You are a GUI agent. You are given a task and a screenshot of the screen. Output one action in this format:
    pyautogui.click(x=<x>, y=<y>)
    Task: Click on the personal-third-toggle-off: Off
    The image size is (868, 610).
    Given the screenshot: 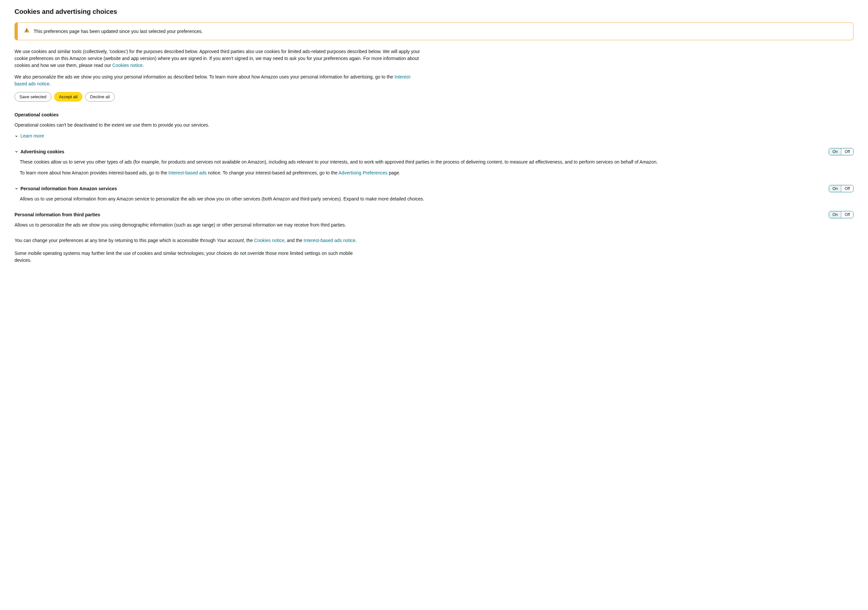 What is the action you would take?
    pyautogui.click(x=847, y=215)
    